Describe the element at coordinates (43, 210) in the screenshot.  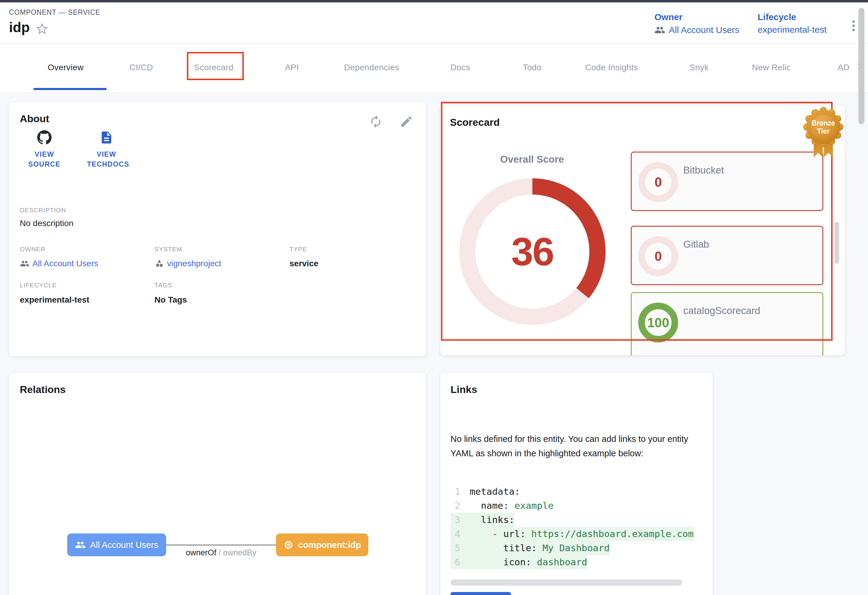
I see `description-label: DESCRIPTION` at that location.